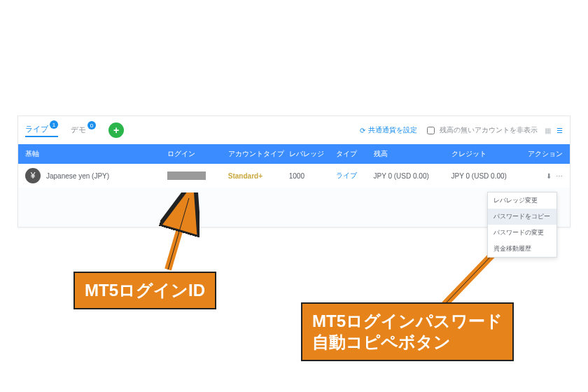 Image resolution: width=588 pixels, height=392 pixels. Describe the element at coordinates (461, 130) in the screenshot. I see `toolbar-right: ⟳ 共通通貨を設定 残高の無いアカウントを非表示 ▦ ☰` at that location.